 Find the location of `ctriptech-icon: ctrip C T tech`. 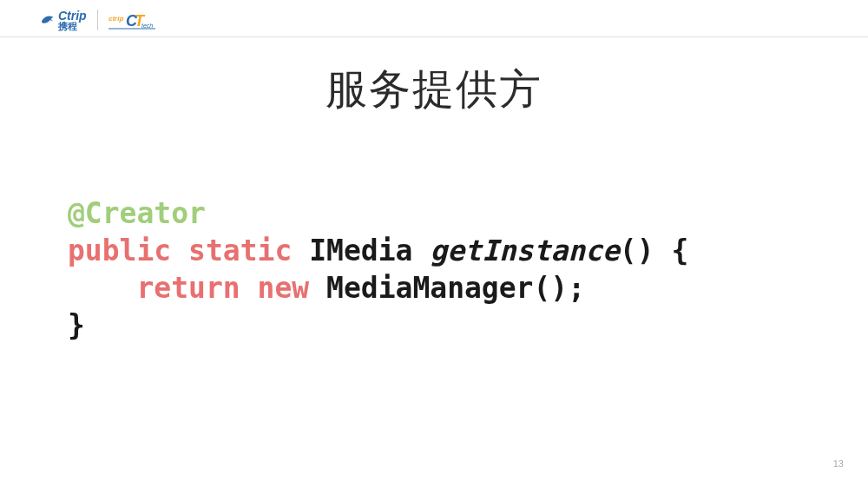

ctriptech-icon: ctrip C T tech is located at coordinates (132, 20).